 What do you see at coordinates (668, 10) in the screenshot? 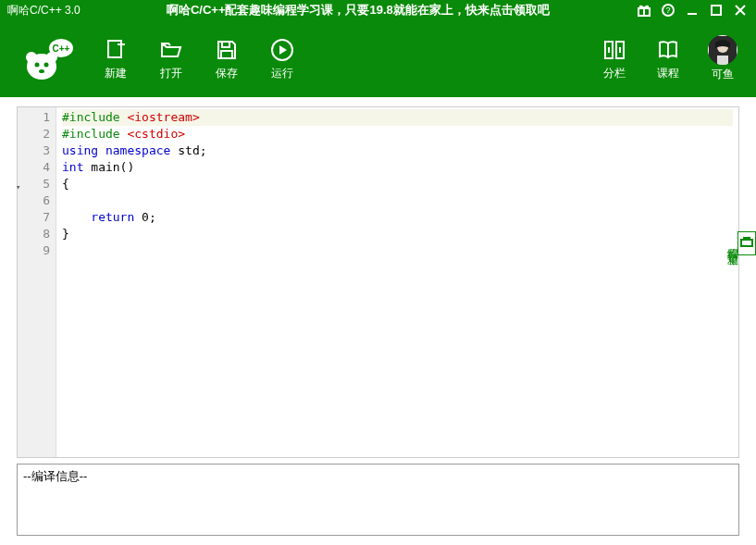
I see `help-icon: ?` at bounding box center [668, 10].